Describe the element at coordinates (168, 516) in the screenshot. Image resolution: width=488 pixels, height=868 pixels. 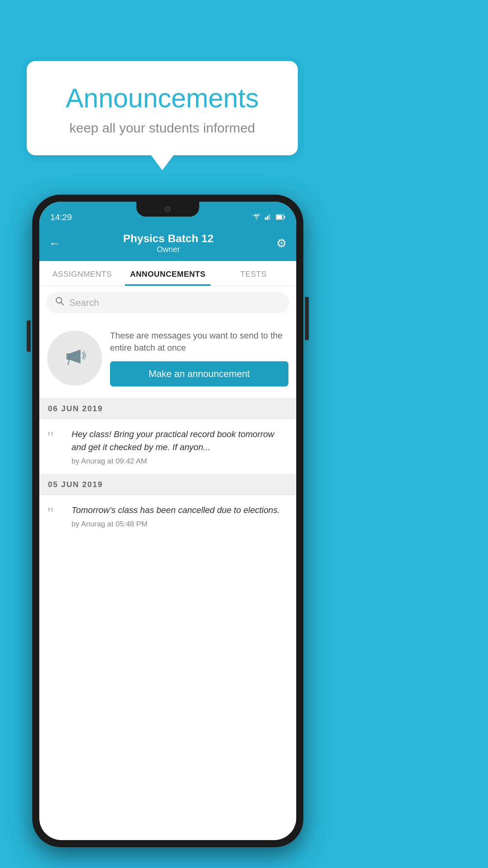
I see `announcement-item-2: " Tomorrow's class has been cancelled du…` at that location.